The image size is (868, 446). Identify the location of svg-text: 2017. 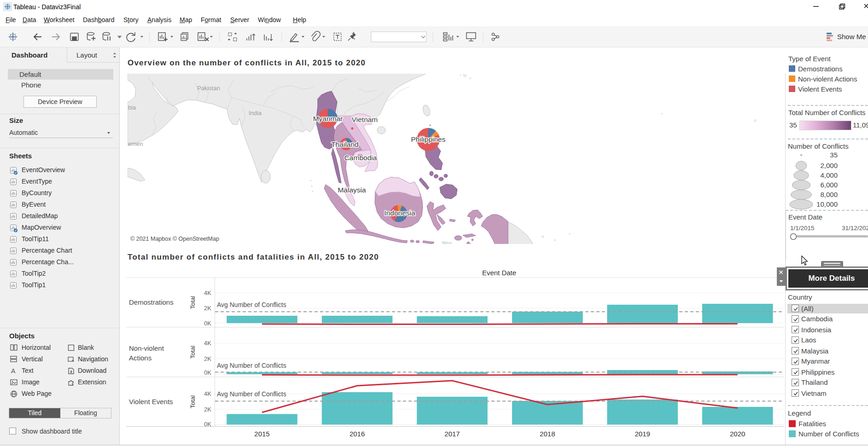
(452, 434).